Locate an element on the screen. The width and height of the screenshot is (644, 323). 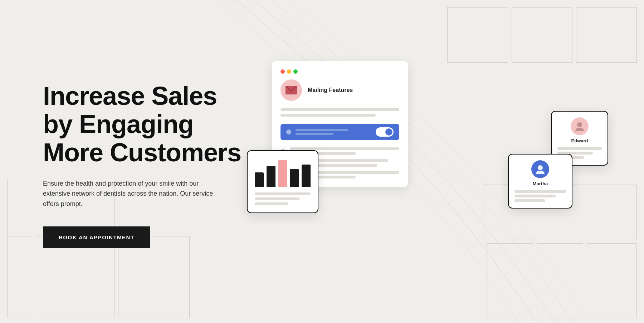
dot-red is located at coordinates (283, 72).